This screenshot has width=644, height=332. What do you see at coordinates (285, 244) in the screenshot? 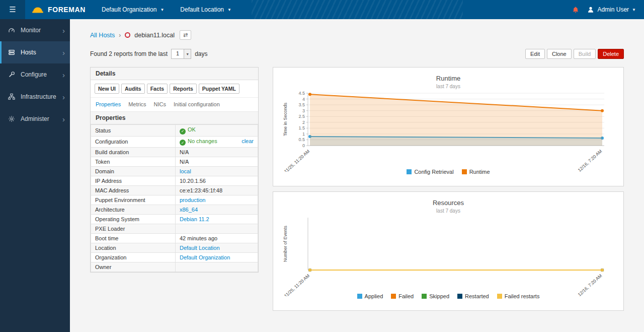
I see `svg-text: Number of Events` at bounding box center [285, 244].